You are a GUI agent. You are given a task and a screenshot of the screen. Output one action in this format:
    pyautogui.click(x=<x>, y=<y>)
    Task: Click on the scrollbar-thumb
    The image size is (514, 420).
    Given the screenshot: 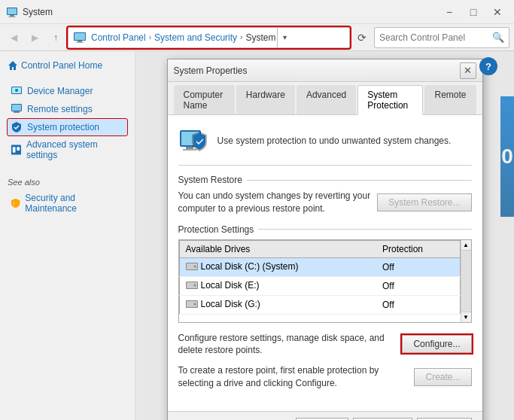 What is the action you would take?
    pyautogui.click(x=467, y=282)
    